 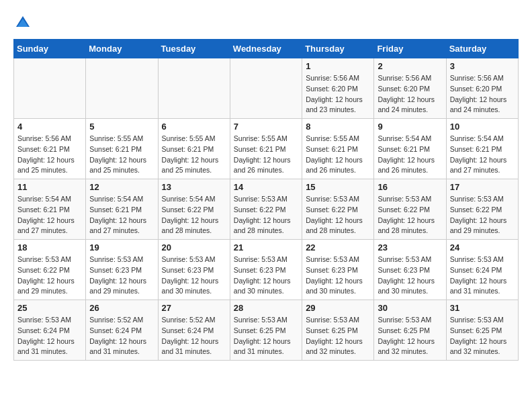 What do you see at coordinates (410, 149) in the screenshot?
I see `calendar-cell: 9Sunrise: 5:54 AM Sunset: 6:21 PM Daylig…` at bounding box center [410, 149].